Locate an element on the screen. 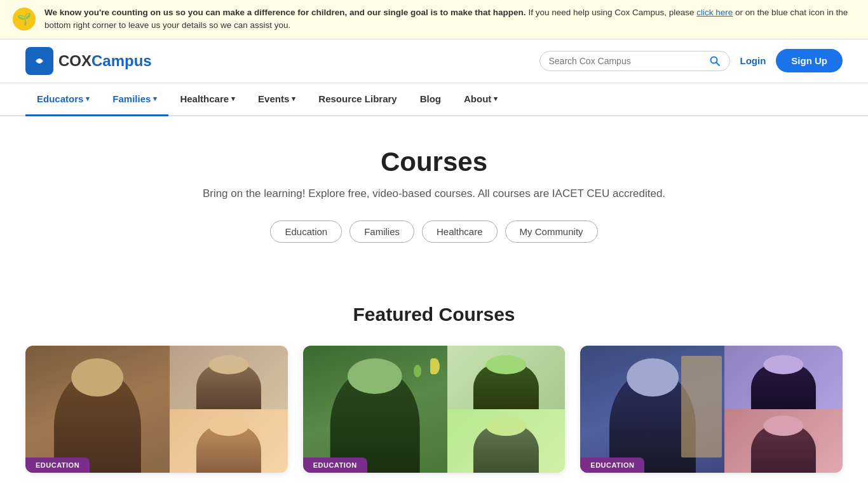 The image size is (868, 488). healthcare-label: Healthcare is located at coordinates (205, 99).